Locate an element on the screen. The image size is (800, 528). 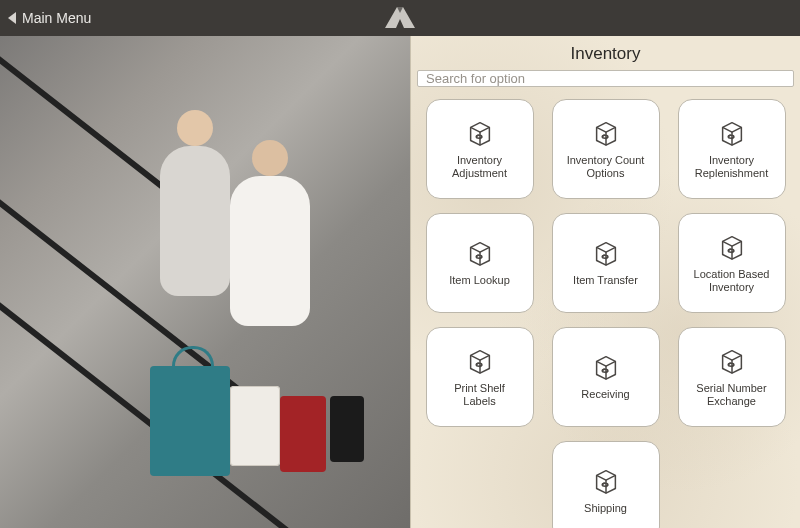
tile-print-shelf-labels: Print Shelf Labels is located at coordinates (480, 377).